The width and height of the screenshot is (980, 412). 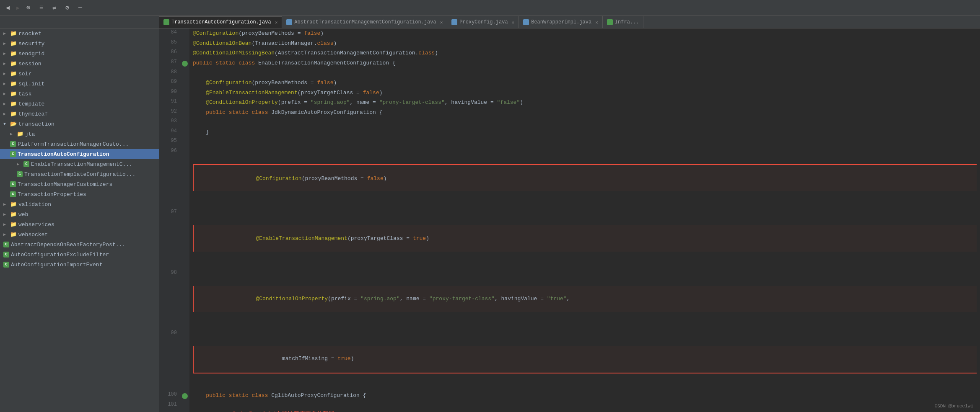 What do you see at coordinates (80, 245) in the screenshot?
I see `sidebar-item-abstract-depends: C AbstractDependsOnBeanFactoryPost...` at bounding box center [80, 245].